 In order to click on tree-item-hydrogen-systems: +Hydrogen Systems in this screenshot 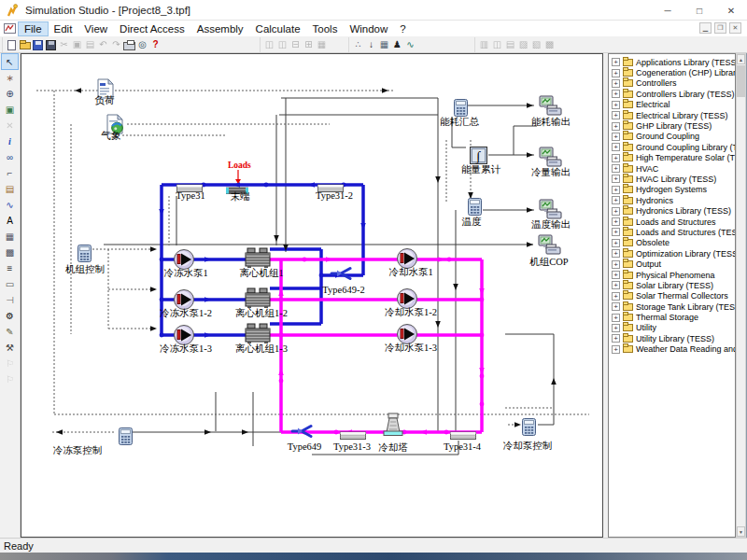, I will do `click(672, 190)`.